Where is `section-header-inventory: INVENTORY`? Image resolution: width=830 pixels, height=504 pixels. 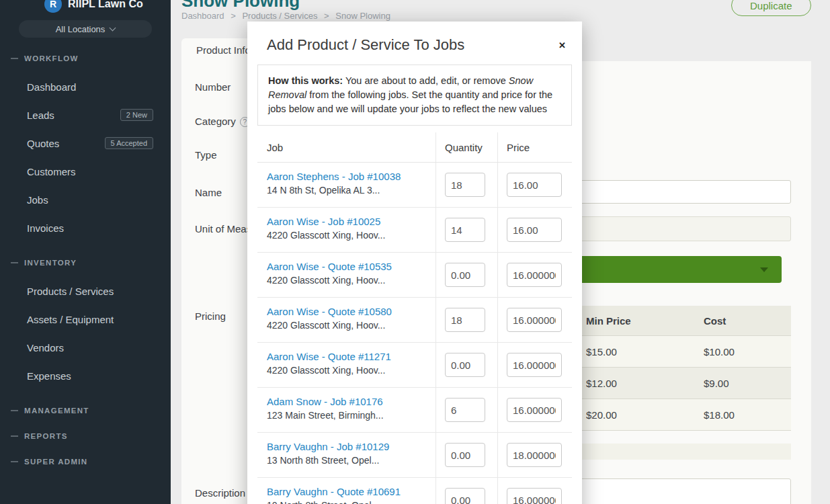 section-header-inventory: INVENTORY is located at coordinates (85, 263).